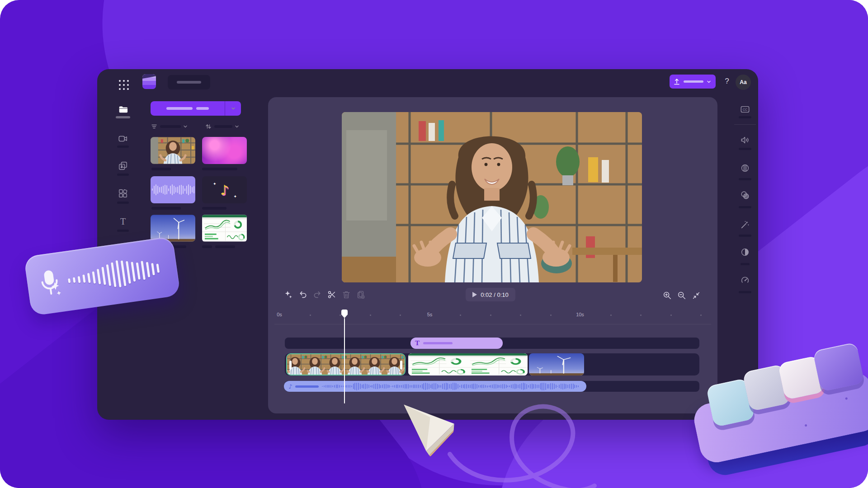 Image resolution: width=868 pixels, height=488 pixels. I want to click on sidebar-item-effects, so click(745, 195).